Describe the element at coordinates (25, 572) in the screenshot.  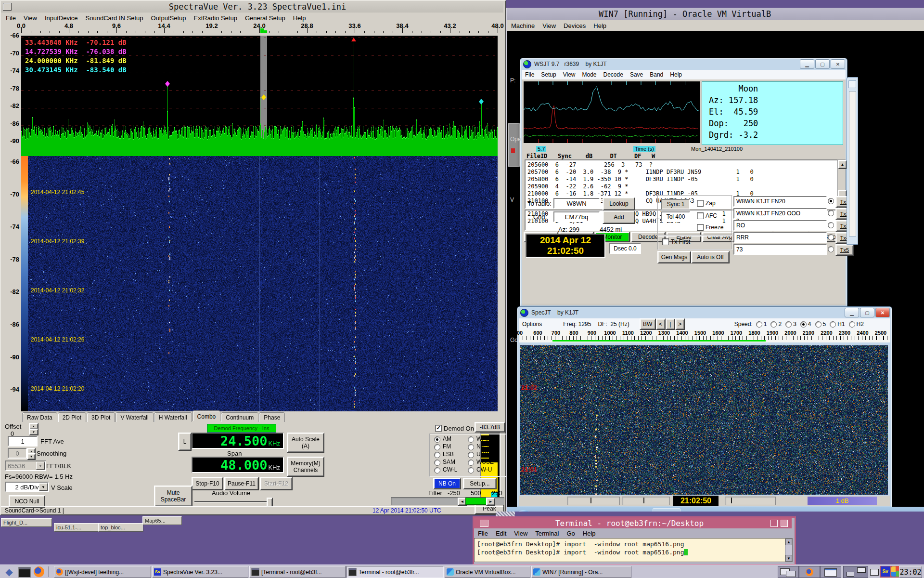
I see `terminal-launcher-icon` at that location.